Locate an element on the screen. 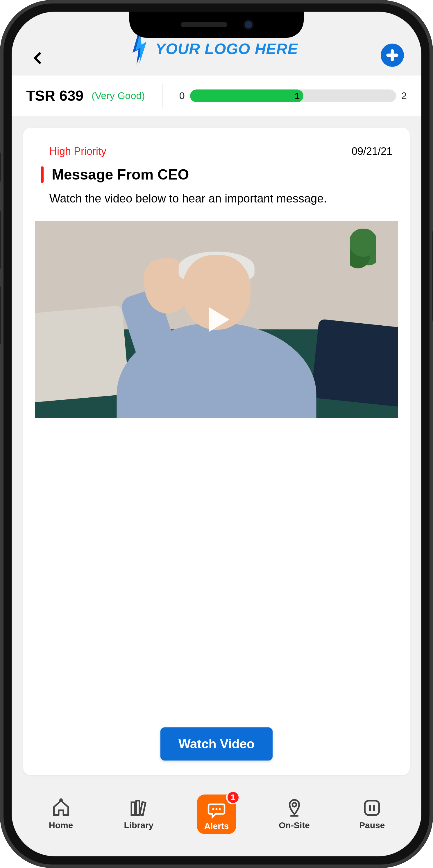  pause-icon is located at coordinates (372, 808).